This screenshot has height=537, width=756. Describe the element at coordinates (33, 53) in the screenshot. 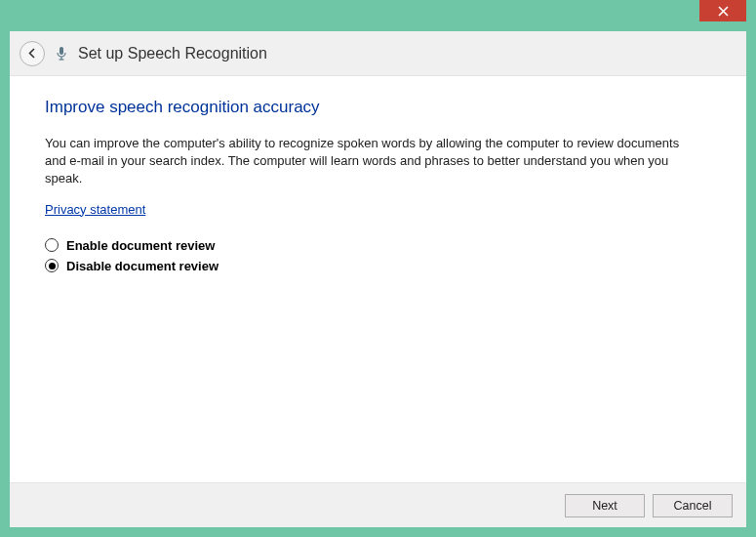

I see `arrow-left-icon` at that location.